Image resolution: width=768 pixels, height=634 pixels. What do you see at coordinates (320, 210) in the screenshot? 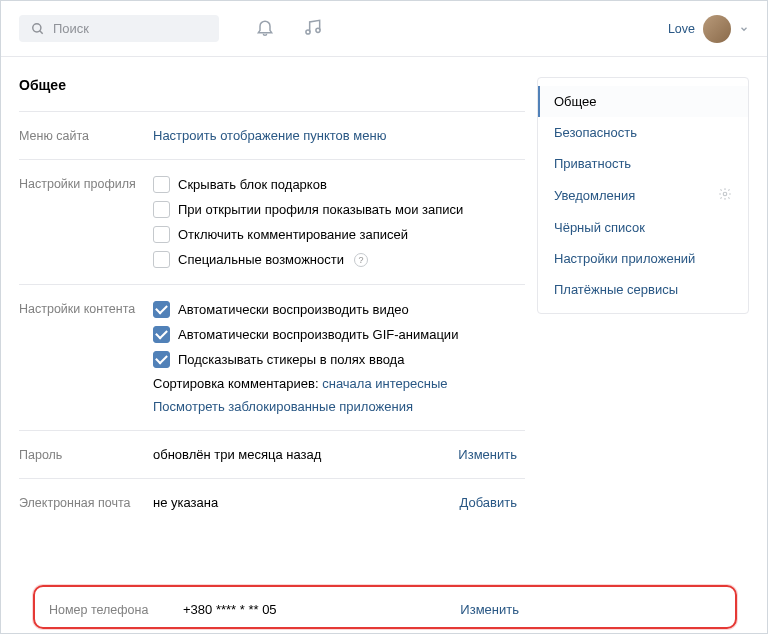
I see `checkbox-label: При открытии профиля показывать мои запи…` at bounding box center [320, 210].